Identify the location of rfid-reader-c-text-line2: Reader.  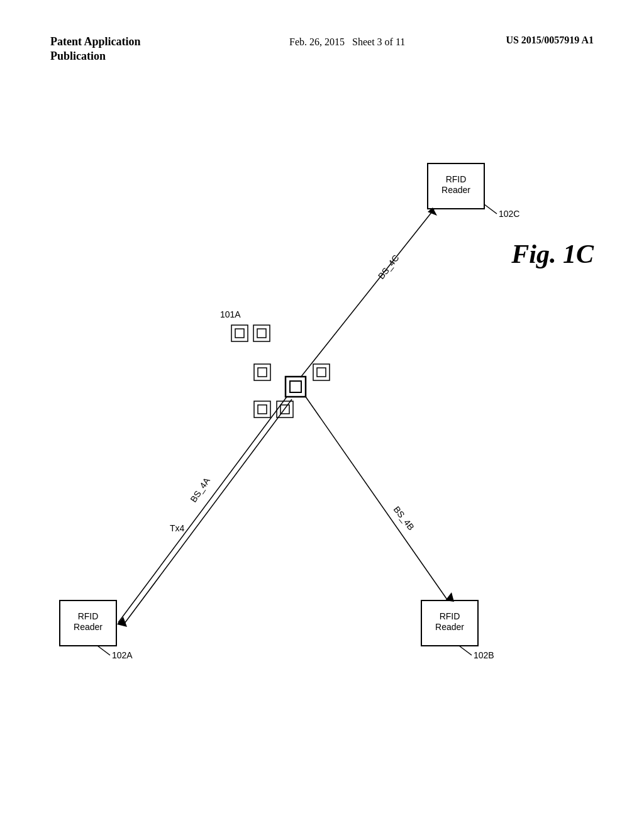
(456, 190).